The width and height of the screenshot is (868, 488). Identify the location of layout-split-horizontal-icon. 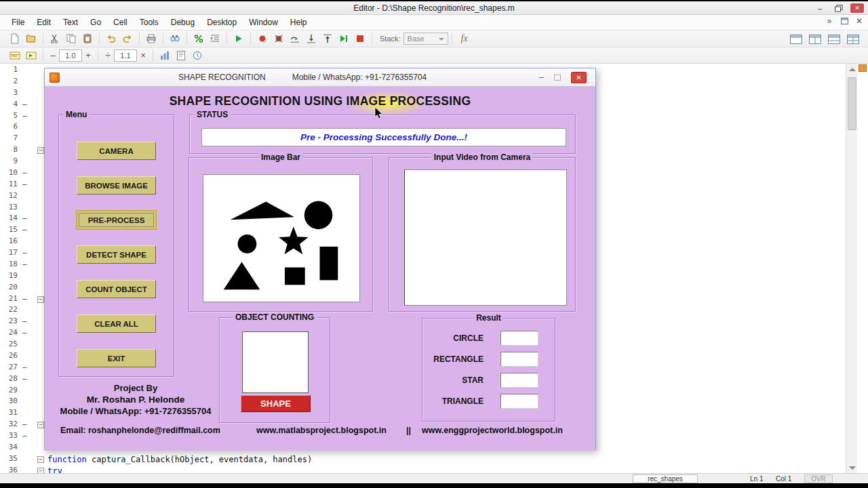
(834, 39).